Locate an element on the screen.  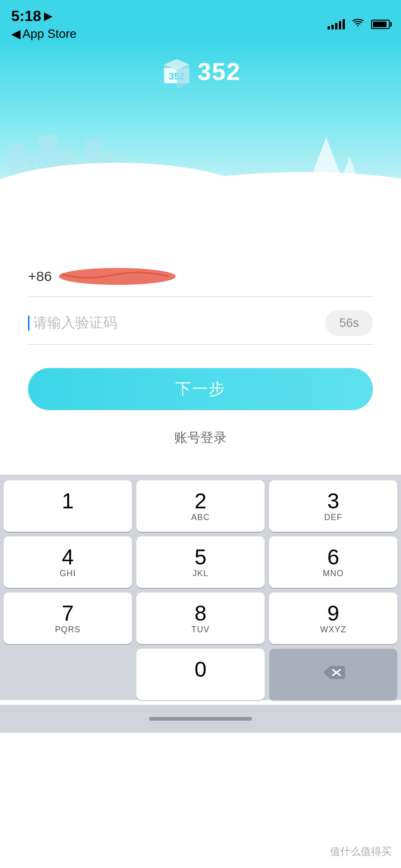
key-0-number: 0 is located at coordinates (200, 669).